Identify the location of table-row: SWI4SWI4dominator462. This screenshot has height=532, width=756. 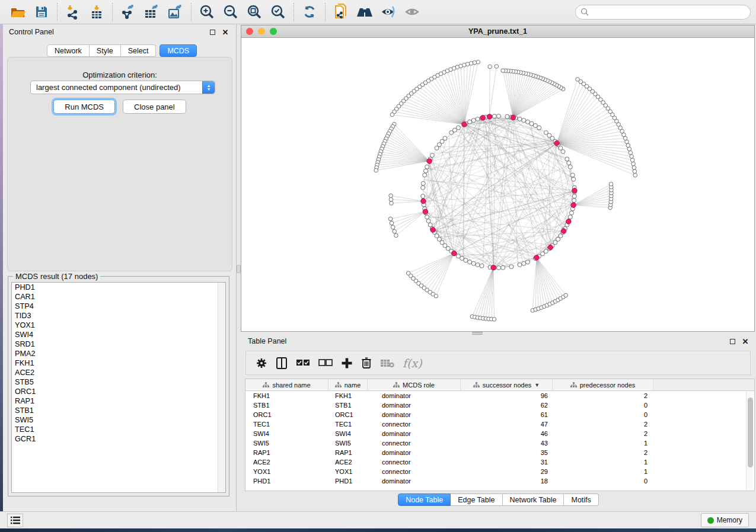
(500, 434).